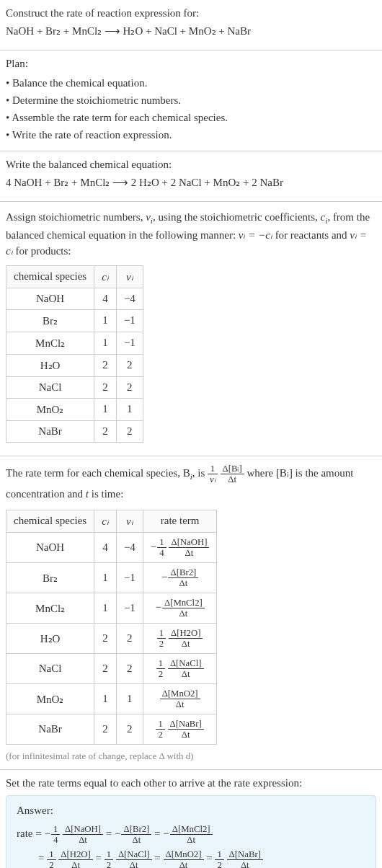  Describe the element at coordinates (191, 810) in the screenshot. I see `answer-label: Answer:` at that location.